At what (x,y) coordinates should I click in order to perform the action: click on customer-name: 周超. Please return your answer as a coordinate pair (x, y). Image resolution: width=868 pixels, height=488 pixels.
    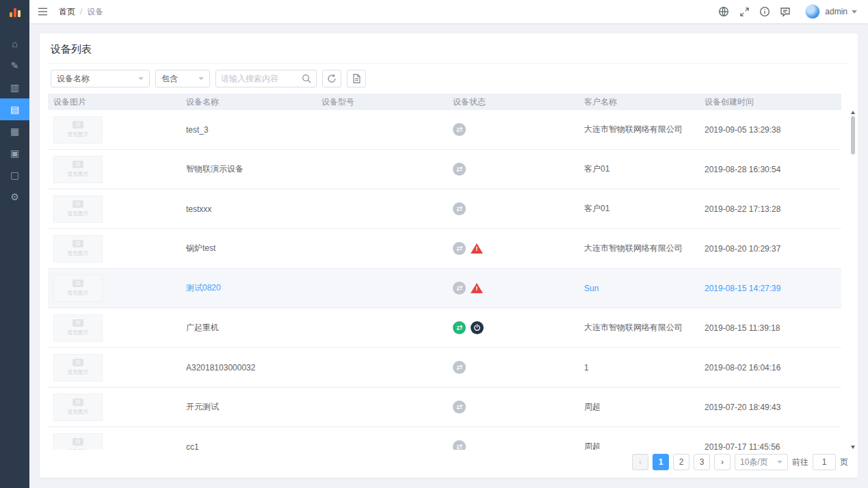
    Looking at the image, I should click on (592, 446).